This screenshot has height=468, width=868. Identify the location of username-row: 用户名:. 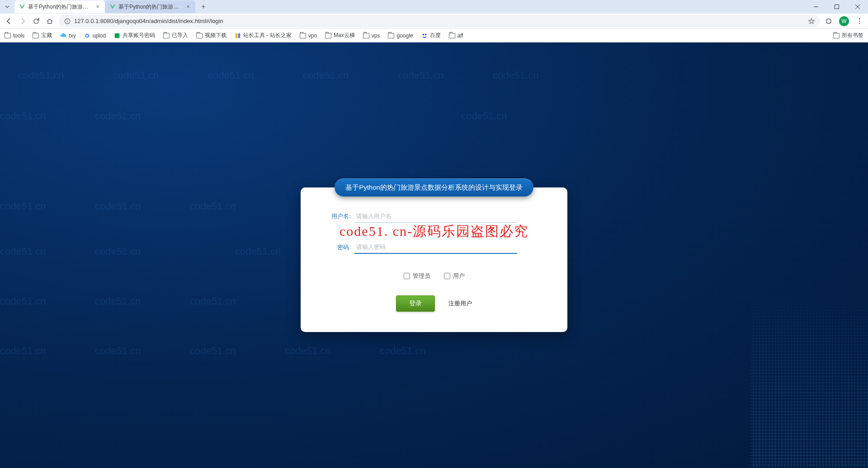
(434, 216).